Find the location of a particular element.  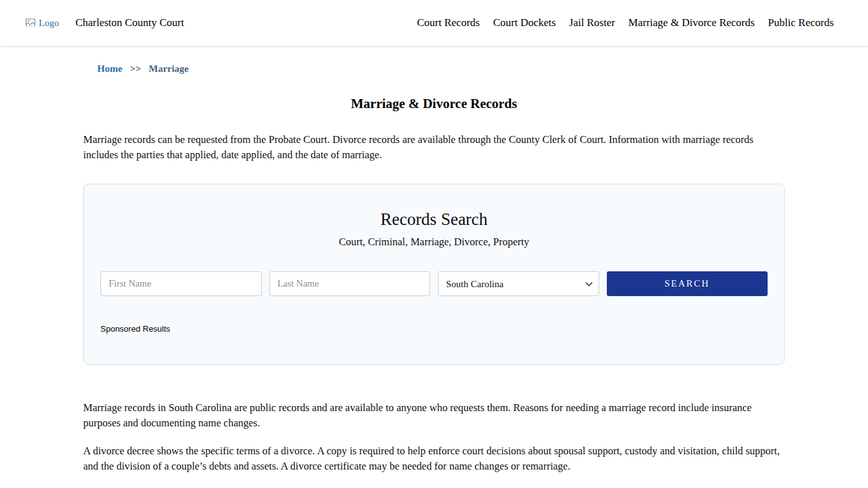

nav-court-records: Court Records is located at coordinates (449, 23).